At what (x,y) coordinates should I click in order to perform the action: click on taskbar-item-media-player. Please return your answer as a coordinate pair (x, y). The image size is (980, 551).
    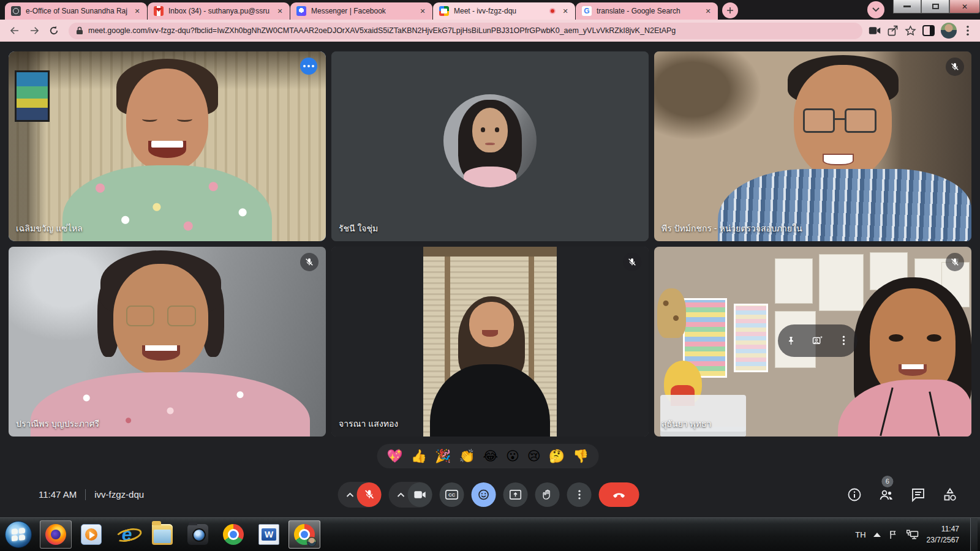
    Looking at the image, I should click on (91, 534).